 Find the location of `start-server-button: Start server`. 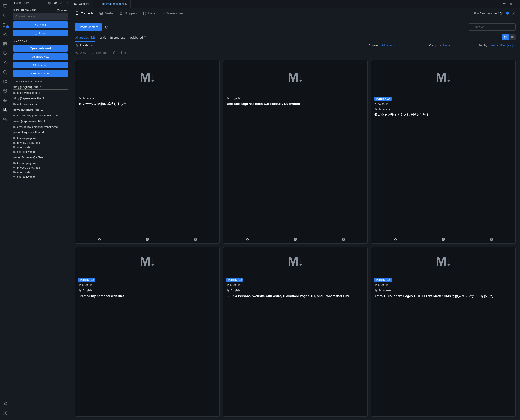

start-server-button: Start server is located at coordinates (40, 65).